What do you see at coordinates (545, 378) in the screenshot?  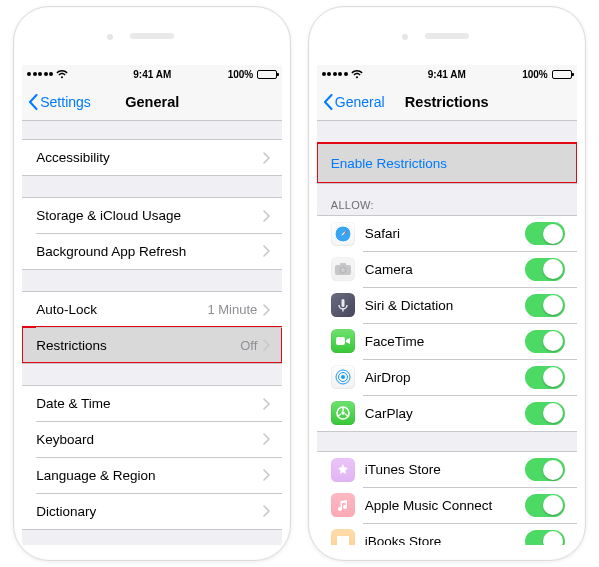 I see `toggle-airdrop` at bounding box center [545, 378].